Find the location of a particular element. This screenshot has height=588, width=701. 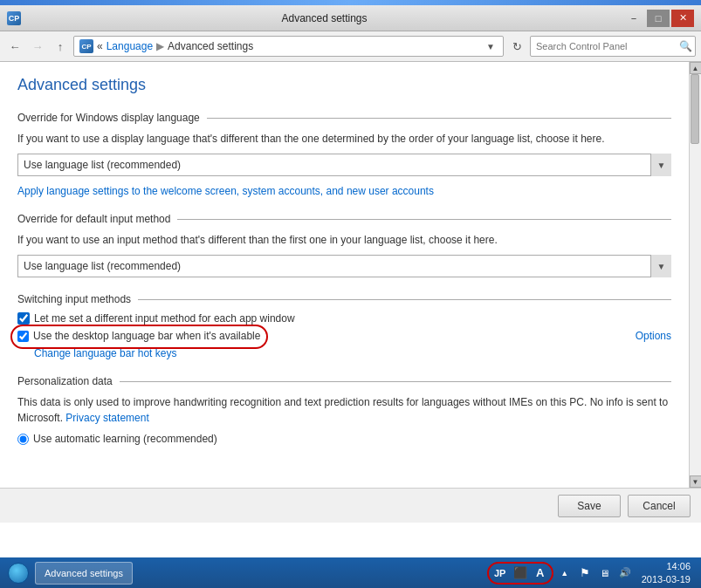

window-controls: − □ ✕ is located at coordinates (658, 18).